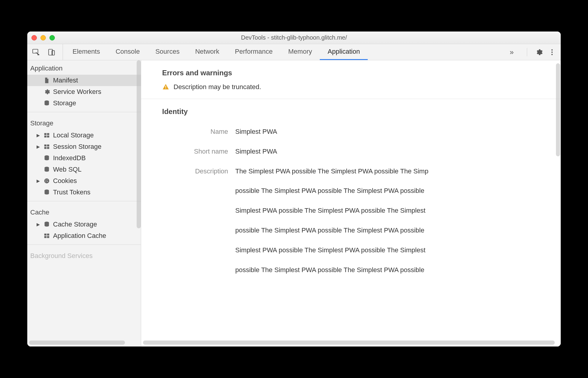  Describe the element at coordinates (396, 191) in the screenshot. I see `description-line: possible The Simplest PWA possible The S…` at that location.